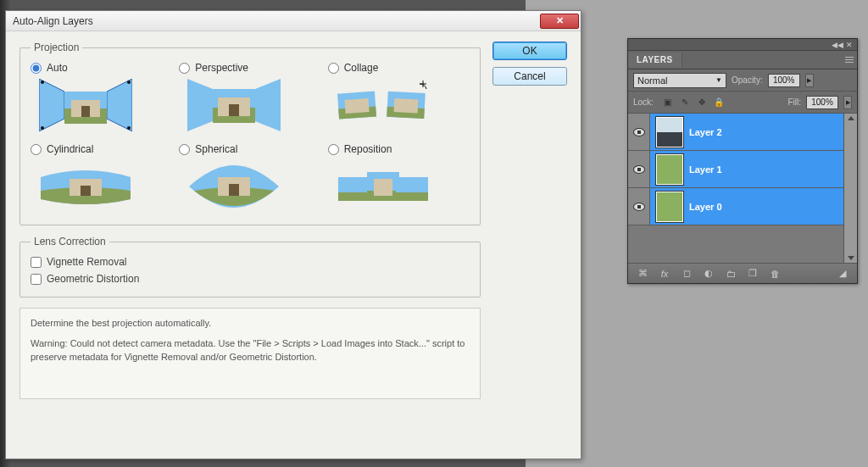 The image size is (868, 467). What do you see at coordinates (653, 81) in the screenshot?
I see `blend-mode-value: Normal` at bounding box center [653, 81].